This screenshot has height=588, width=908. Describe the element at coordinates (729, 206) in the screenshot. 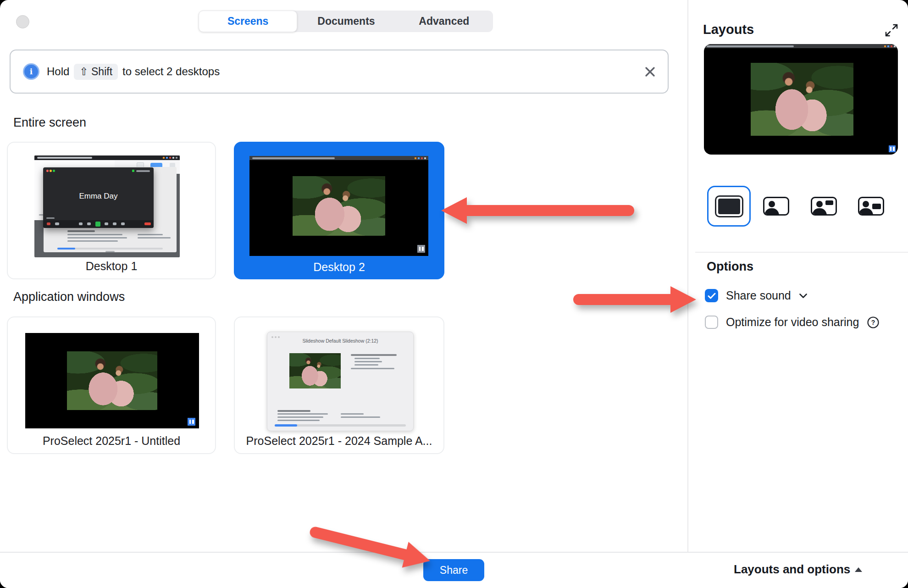

I see `layout-option-screen-only` at that location.